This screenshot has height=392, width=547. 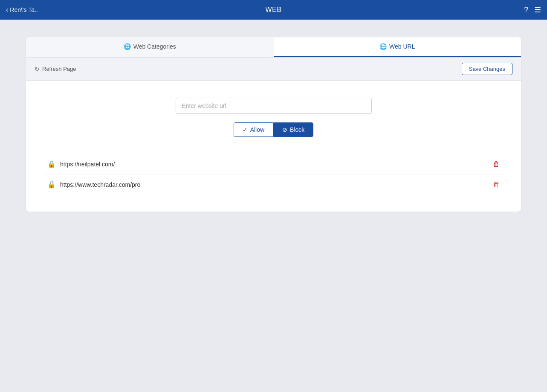 What do you see at coordinates (496, 164) in the screenshot?
I see `delete-url-button-0: 🗑` at bounding box center [496, 164].